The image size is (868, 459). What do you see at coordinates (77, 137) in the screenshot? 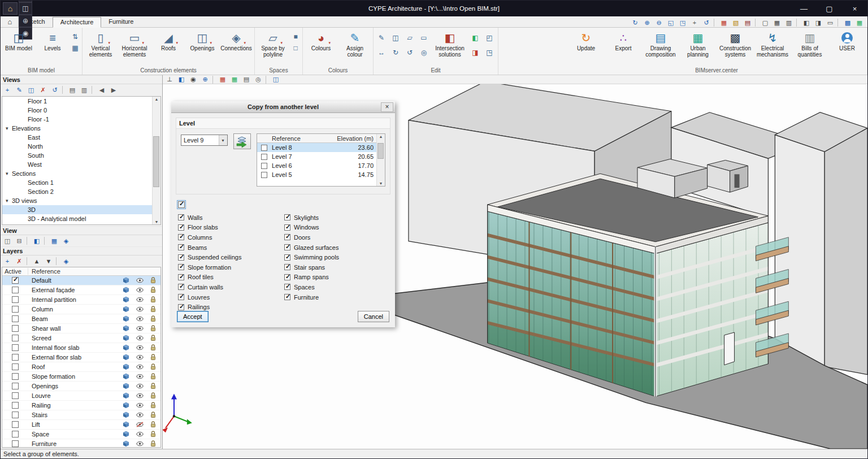
I see `tree-item: East` at bounding box center [77, 137].